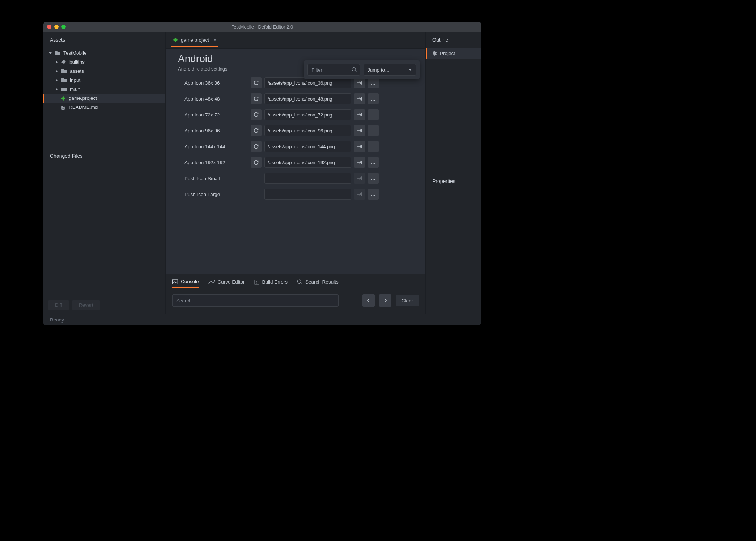  I want to click on editor-tabs: game.project ×, so click(296, 40).